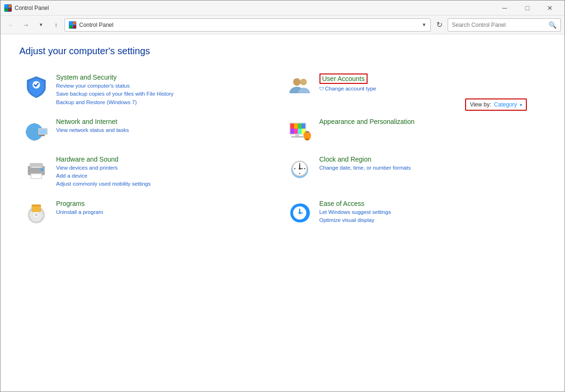 Image resolution: width=565 pixels, height=392 pixels. What do you see at coordinates (248, 25) in the screenshot?
I see `address-bar-input-wrap: Control Panel ▼` at bounding box center [248, 25].